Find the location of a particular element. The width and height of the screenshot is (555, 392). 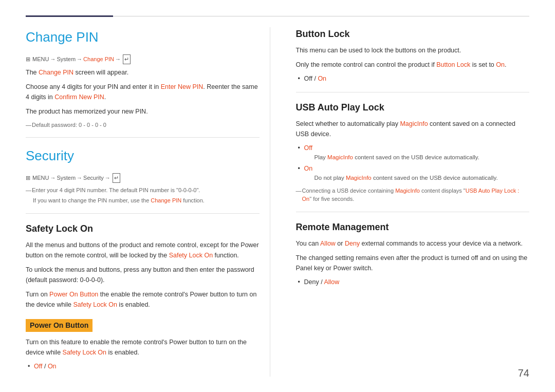

remote-management-para2: The changed setting remains even after t… is located at coordinates (413, 263).